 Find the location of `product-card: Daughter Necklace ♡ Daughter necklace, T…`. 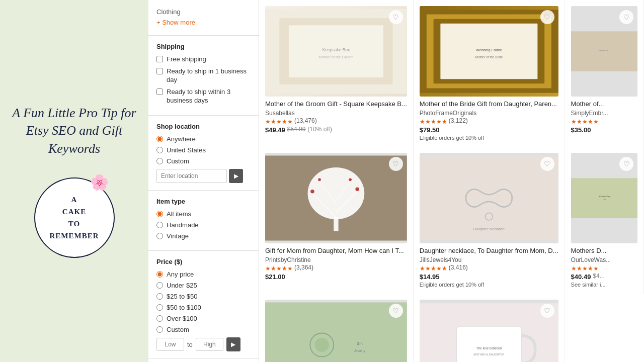

product-card: Daughter Necklace ♡ Daughter necklace, T… is located at coordinates (489, 220).